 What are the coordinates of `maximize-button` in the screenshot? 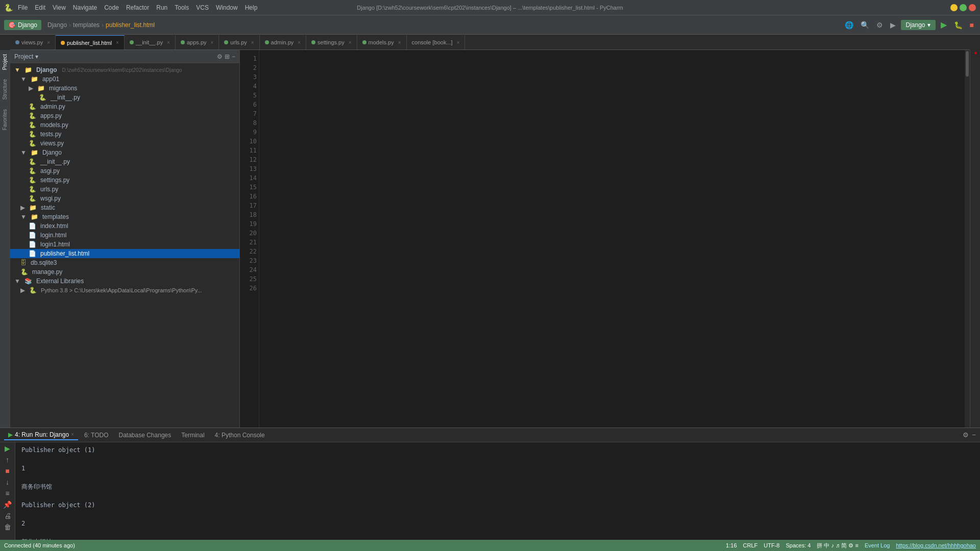 It's located at (963, 8).